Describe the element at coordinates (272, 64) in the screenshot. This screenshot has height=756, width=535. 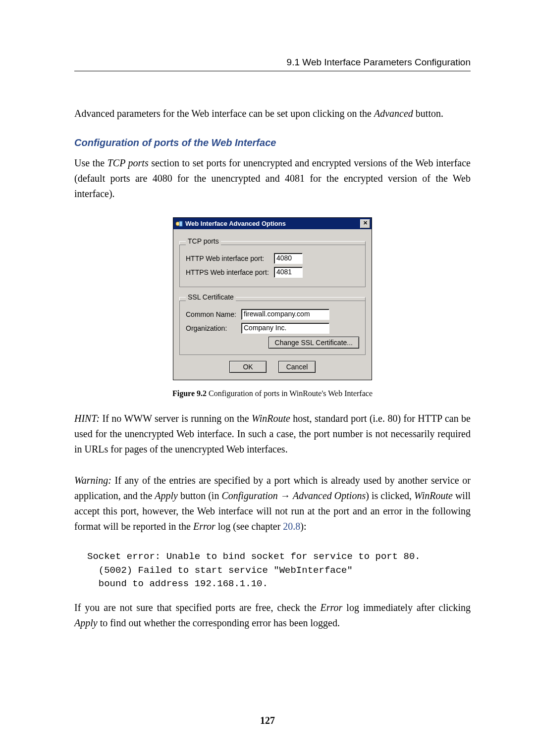
I see `running-head: 9.1 Web Interface Parameters Configurati…` at that location.